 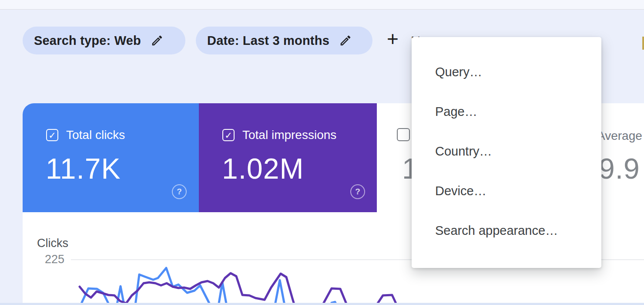 What do you see at coordinates (55, 260) in the screenshot?
I see `chart-y-tick-225: 225` at bounding box center [55, 260].